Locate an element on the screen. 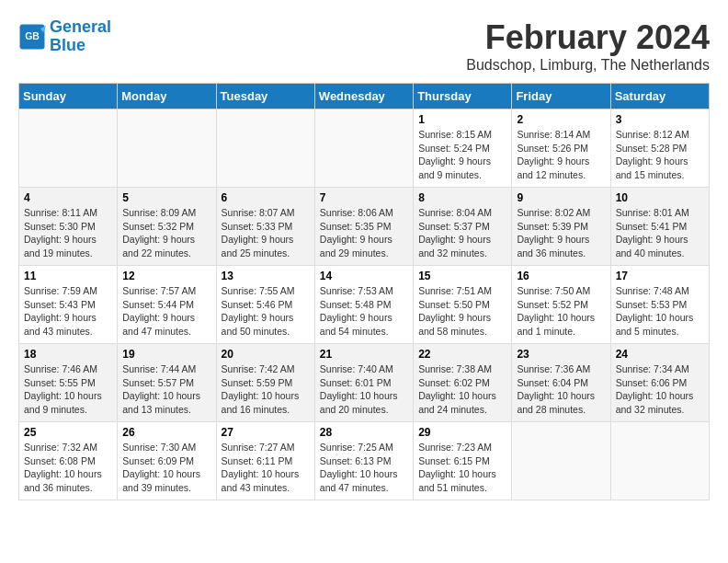 The height and width of the screenshot is (563, 728). day-info: Sunrise: 8:07 AM Sunset: 5:33 PM Dayligh… is located at coordinates (266, 234).